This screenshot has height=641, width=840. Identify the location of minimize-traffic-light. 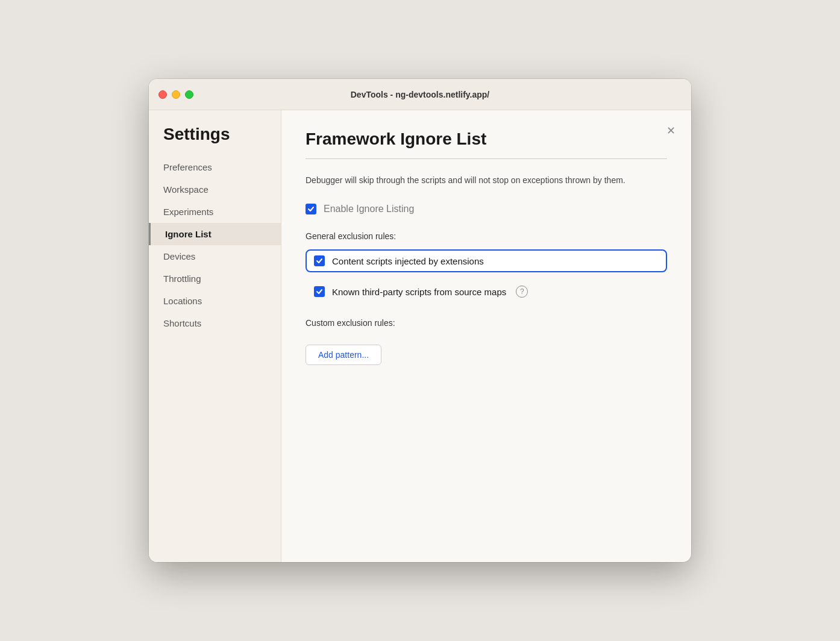
(176, 95).